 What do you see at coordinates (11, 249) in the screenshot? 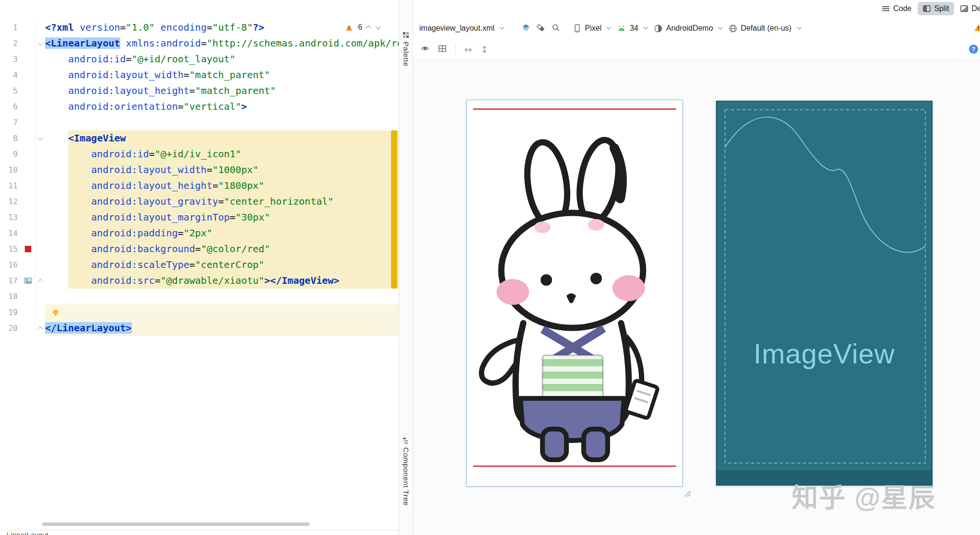
I see `line-number: 15` at bounding box center [11, 249].